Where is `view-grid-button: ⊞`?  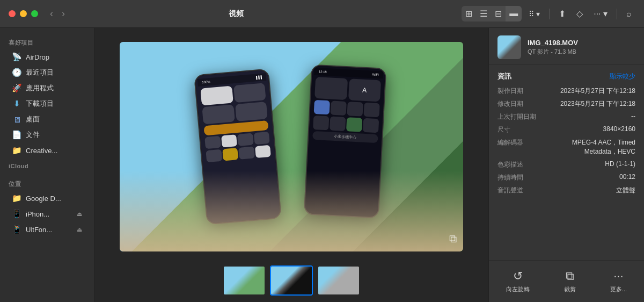 view-grid-button: ⊞ is located at coordinates (469, 14).